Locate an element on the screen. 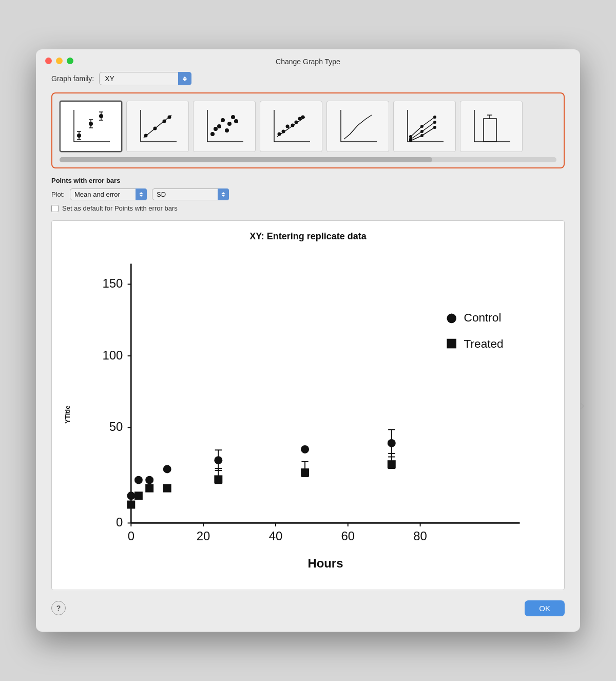 This screenshot has height=681, width=616. graph-type-points-line is located at coordinates (158, 126).